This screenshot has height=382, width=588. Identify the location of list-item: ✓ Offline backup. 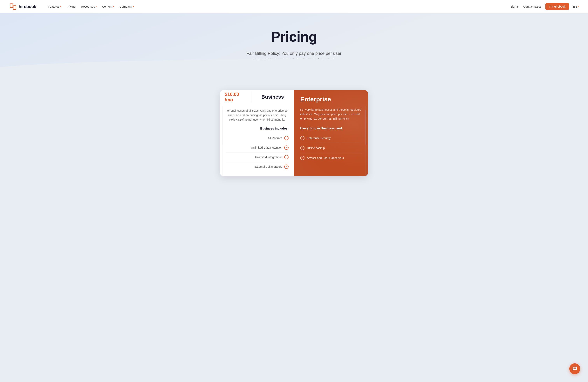
(331, 148).